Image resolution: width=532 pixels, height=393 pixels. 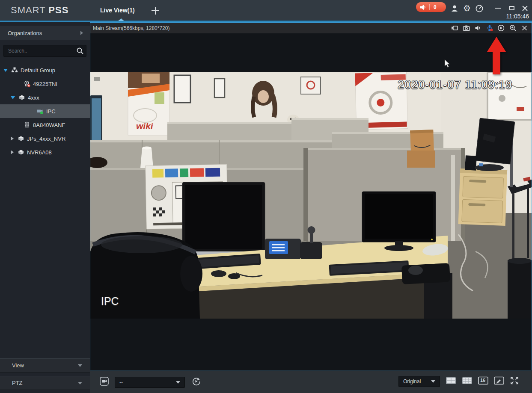 What do you see at coordinates (467, 381) in the screenshot?
I see `grid-9-icon` at bounding box center [467, 381].